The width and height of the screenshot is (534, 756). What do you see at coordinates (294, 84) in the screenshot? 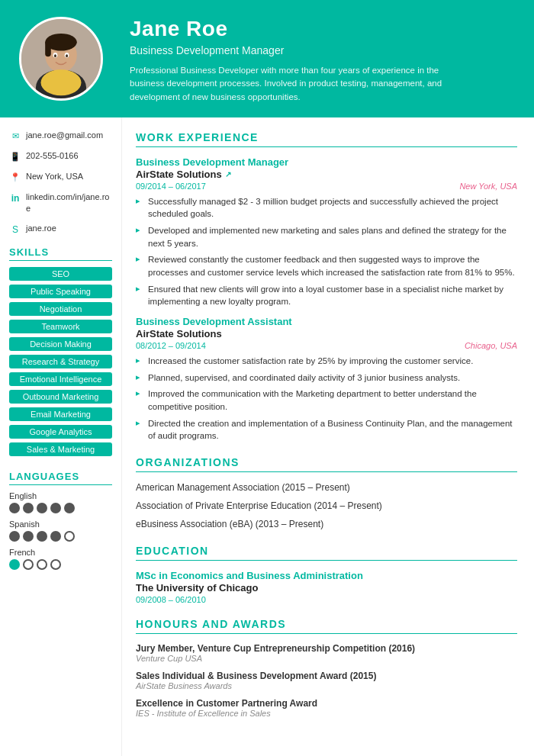
I see `summary: Professional Business Developer with mor…` at bounding box center [294, 84].